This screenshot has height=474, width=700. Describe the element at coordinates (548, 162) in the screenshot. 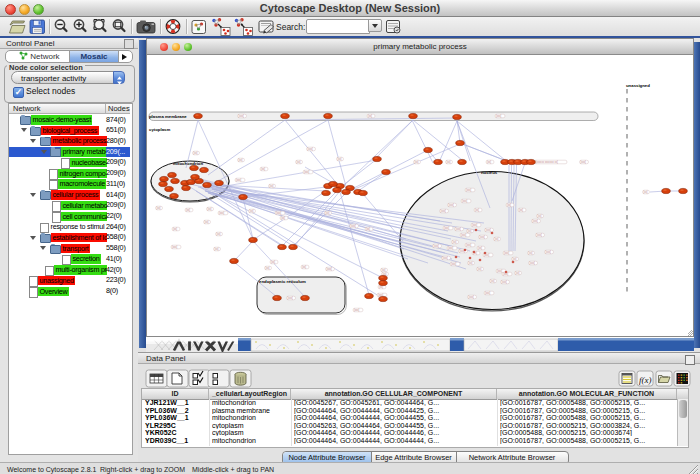

I see `svg-text: [xxxxxx xxxxxxx xx]` at that location.